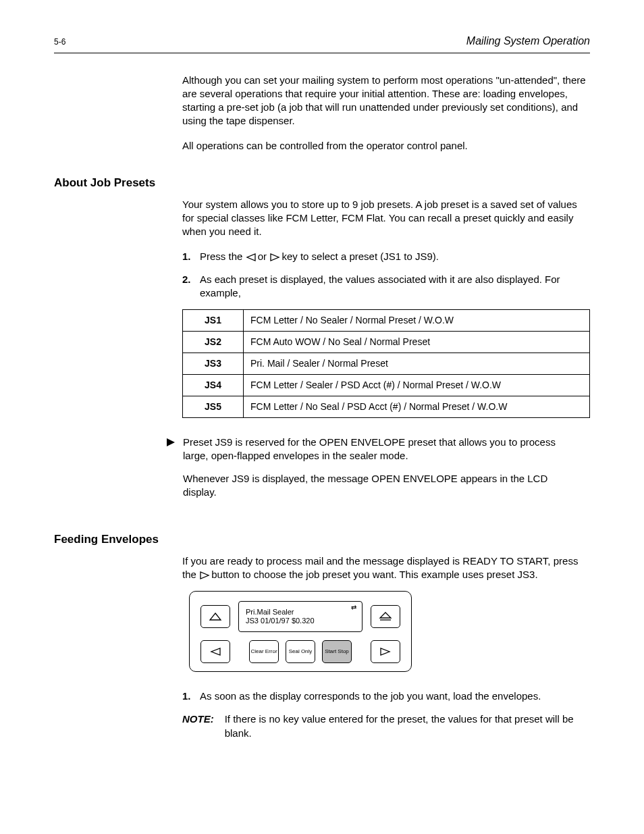  What do you see at coordinates (300, 612) in the screenshot?
I see `lcd-line-1: Pri.Mail Sealer` at bounding box center [300, 612].